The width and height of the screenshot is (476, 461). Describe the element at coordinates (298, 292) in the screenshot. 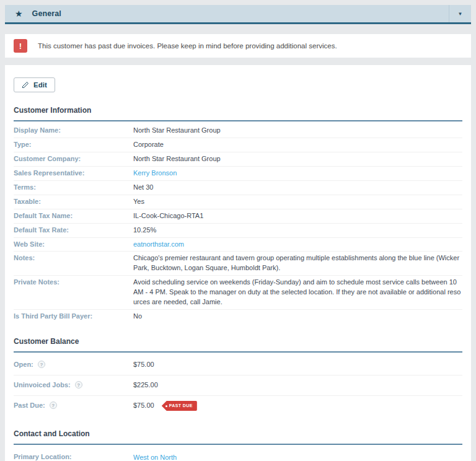

I see `row-value: Avoid scheduling service on weekends (Fr…` at that location.